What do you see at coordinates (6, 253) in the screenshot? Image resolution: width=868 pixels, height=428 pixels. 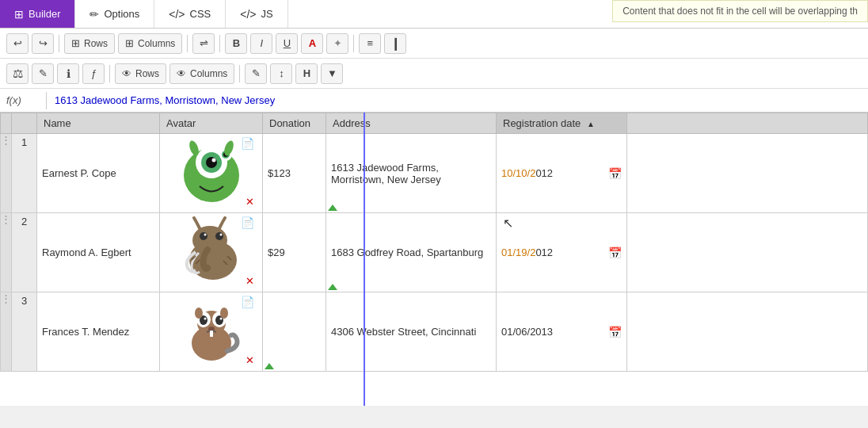 I see `row2-drag: ⋮` at bounding box center [6, 253].